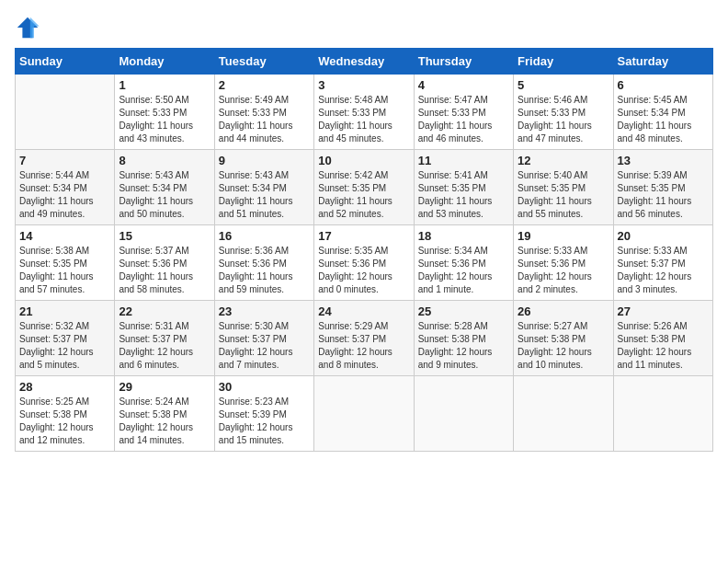 The width and height of the screenshot is (728, 563). Describe the element at coordinates (164, 85) in the screenshot. I see `day-number: 1` at that location.